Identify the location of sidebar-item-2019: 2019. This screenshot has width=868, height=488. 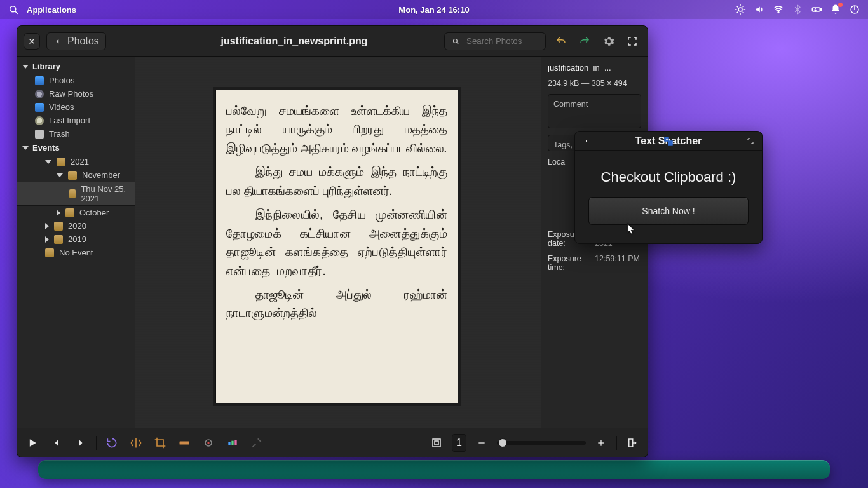
(76, 239).